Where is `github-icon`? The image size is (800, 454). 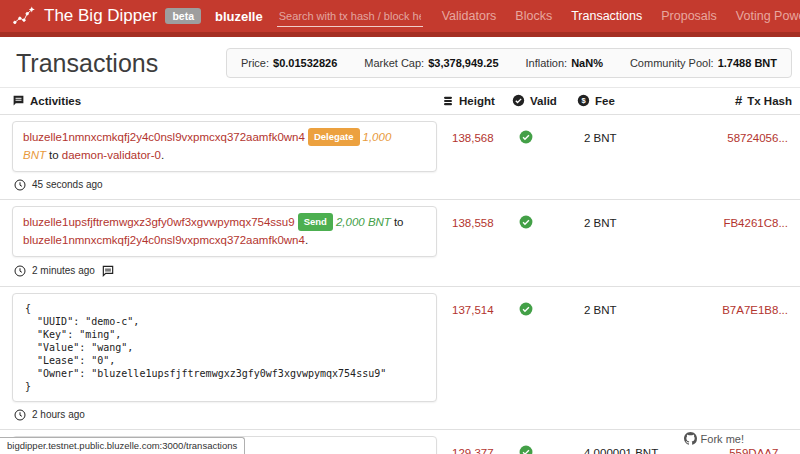
github-icon is located at coordinates (690, 438).